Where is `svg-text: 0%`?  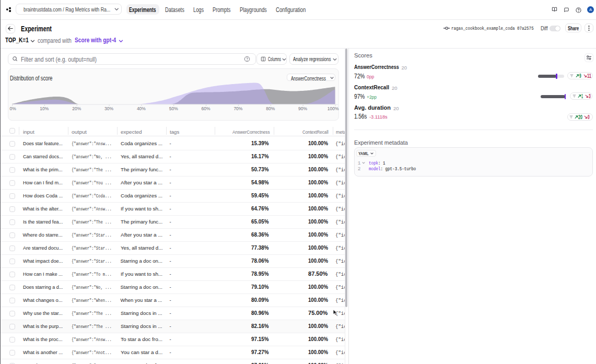
svg-text: 0% is located at coordinates (14, 109).